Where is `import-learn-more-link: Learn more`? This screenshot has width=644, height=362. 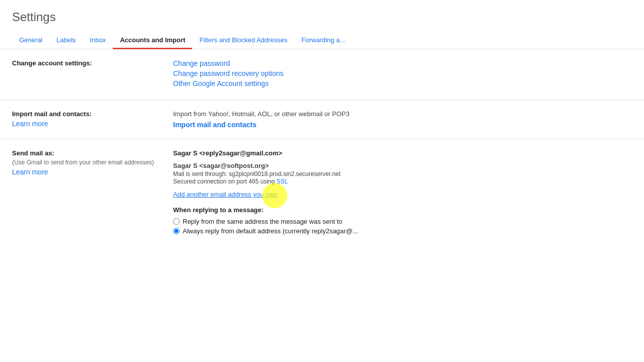
import-learn-more-link: Learn more is located at coordinates (30, 124).